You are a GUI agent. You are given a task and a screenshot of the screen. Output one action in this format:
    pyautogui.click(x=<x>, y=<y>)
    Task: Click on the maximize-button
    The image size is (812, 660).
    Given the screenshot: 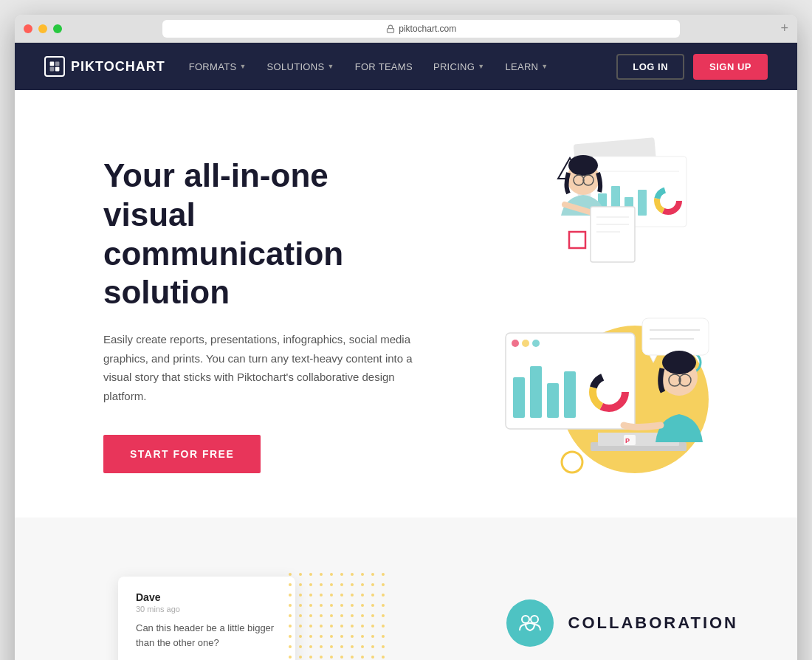 What is the action you would take?
    pyautogui.click(x=58, y=29)
    